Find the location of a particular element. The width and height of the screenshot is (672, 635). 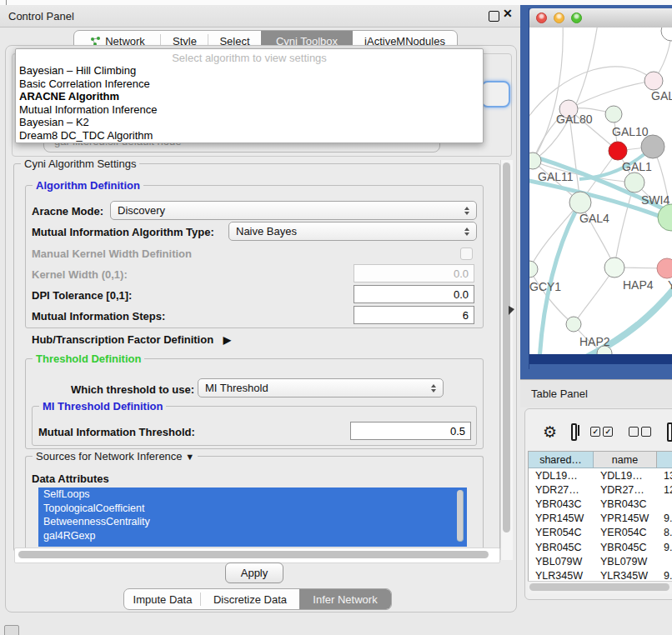

table-row: YER054C YER054C 8. is located at coordinates (600, 533).